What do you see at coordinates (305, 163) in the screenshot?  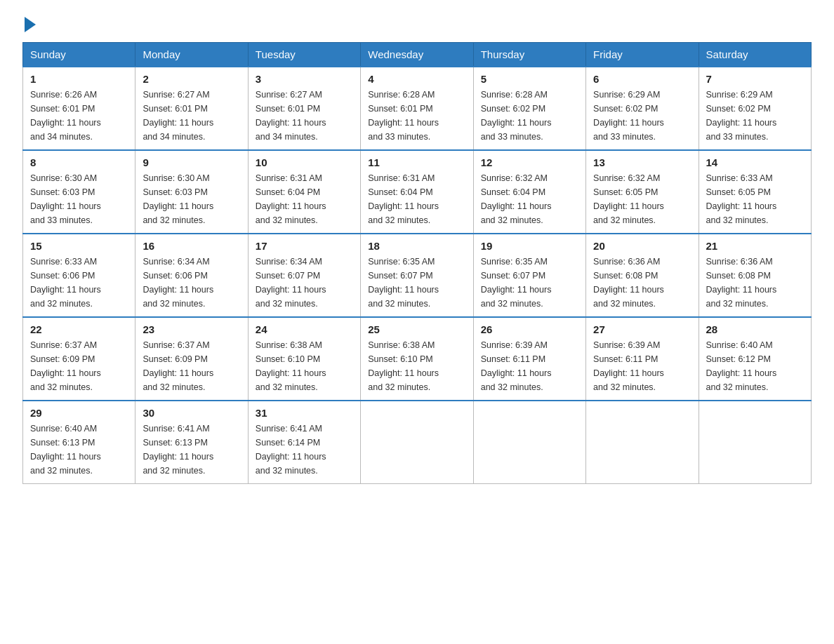 I see `day-number: 10` at bounding box center [305, 163].